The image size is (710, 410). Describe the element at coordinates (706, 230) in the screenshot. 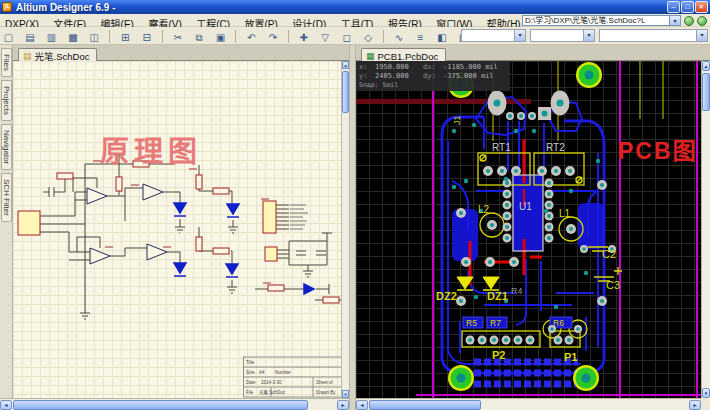

I see `pcb-vscrollbar: ▲ ▼` at that location.